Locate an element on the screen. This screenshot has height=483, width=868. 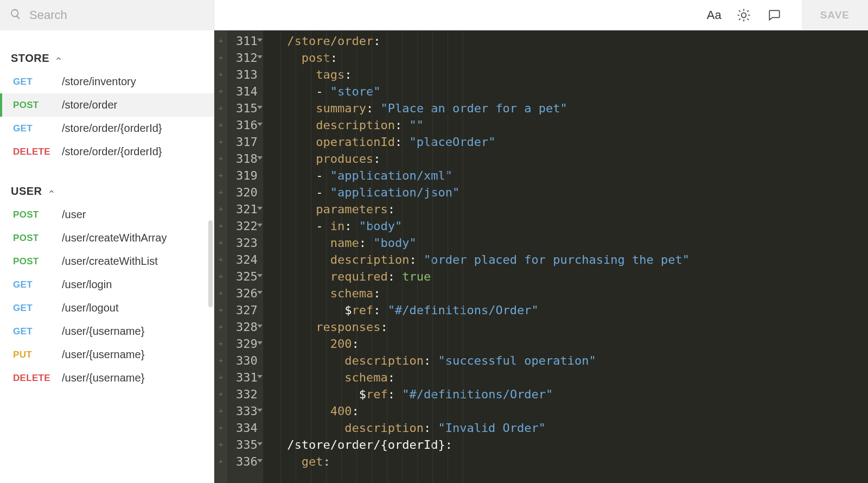
search-input is located at coordinates (117, 15).